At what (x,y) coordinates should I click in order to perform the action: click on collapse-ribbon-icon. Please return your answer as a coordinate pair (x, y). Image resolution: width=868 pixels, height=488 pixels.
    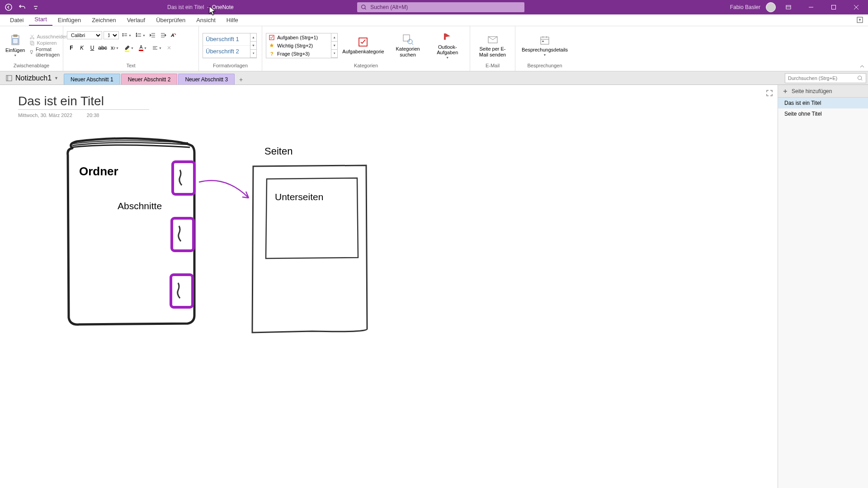
    Looking at the image, I should click on (862, 67).